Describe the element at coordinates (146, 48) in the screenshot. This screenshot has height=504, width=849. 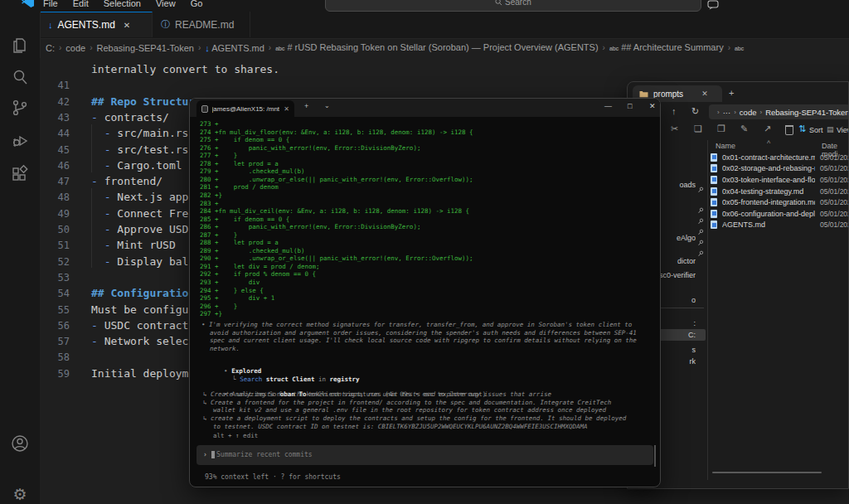
I see `breadcrumb-item: Rebasing-SEP41-Token` at that location.